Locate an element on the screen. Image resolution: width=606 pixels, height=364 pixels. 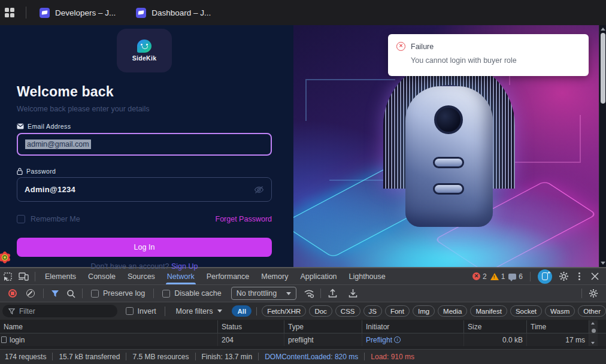
filter-input: Filter is located at coordinates (60, 311).